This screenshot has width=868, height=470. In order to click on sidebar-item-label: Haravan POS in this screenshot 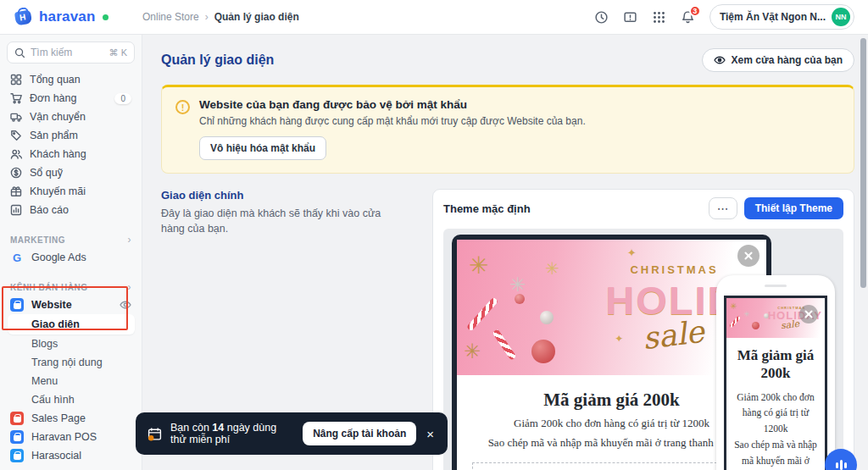, I will do `click(64, 437)`.